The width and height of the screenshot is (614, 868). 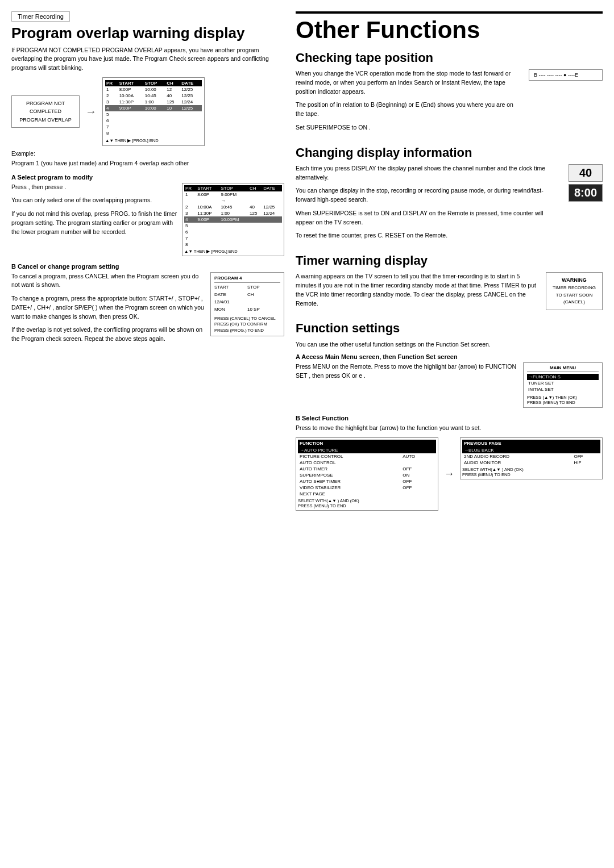 I want to click on p4-date-label: DATE, so click(x=231, y=295).